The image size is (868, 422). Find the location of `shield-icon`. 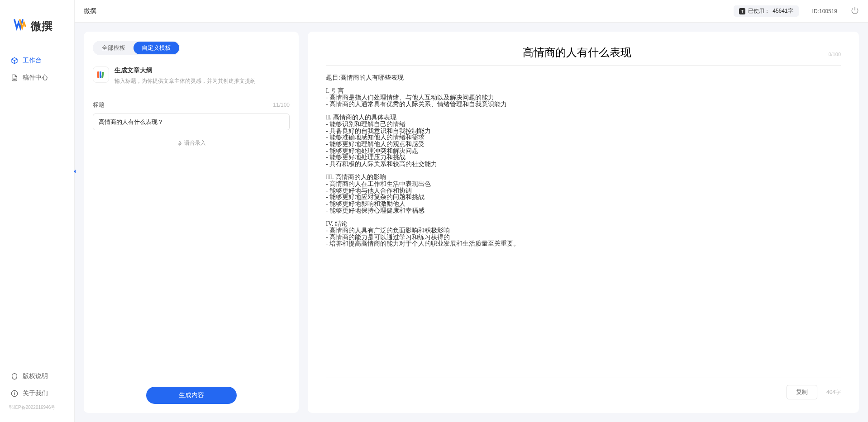

shield-icon is located at coordinates (14, 376).